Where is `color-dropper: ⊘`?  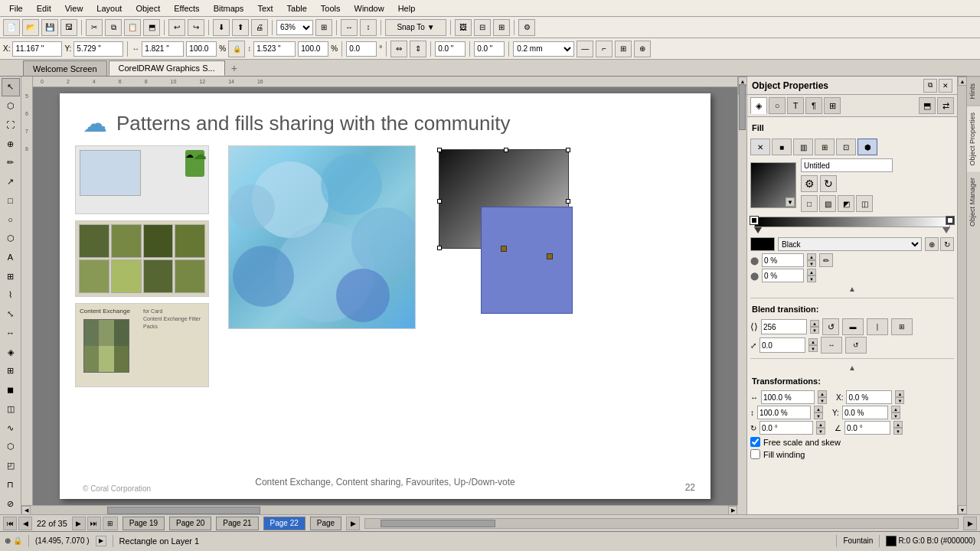 color-dropper: ⊘ is located at coordinates (11, 504).